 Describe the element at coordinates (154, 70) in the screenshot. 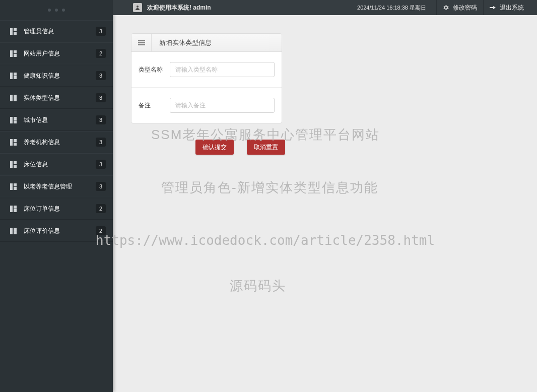

I see `type-name-label: 类型名称` at that location.